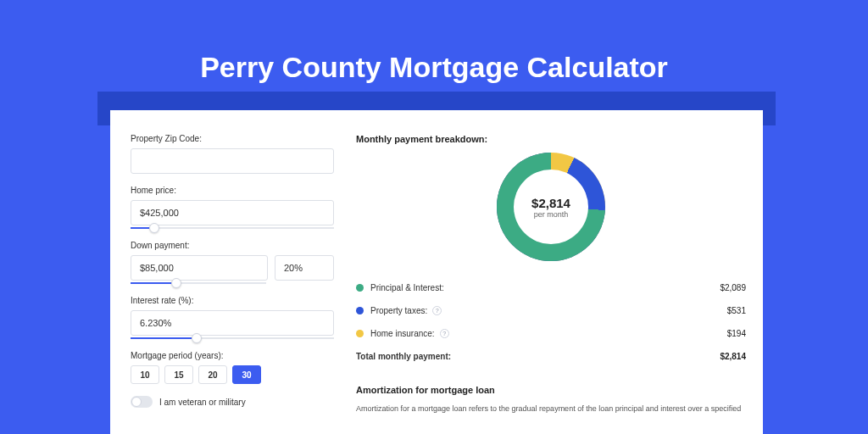 This screenshot has height=434, width=868. I want to click on legend-value: $531, so click(737, 310).